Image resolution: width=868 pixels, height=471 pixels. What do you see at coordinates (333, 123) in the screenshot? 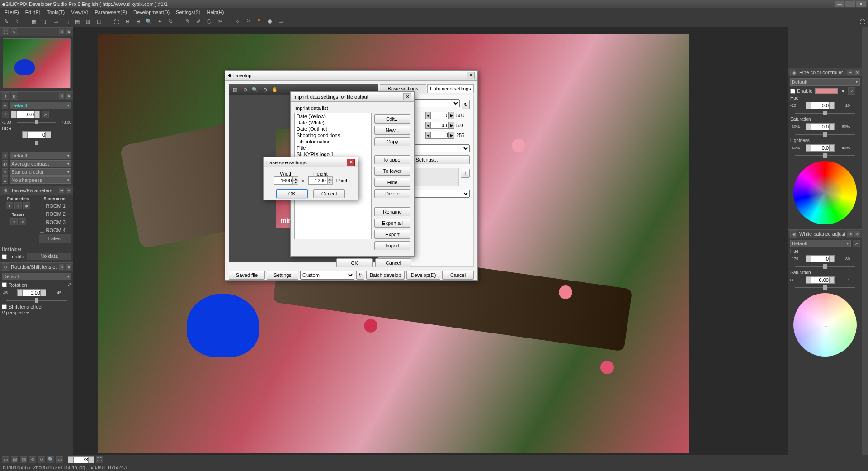
I see `imprint-item: Date (White)` at bounding box center [333, 123].